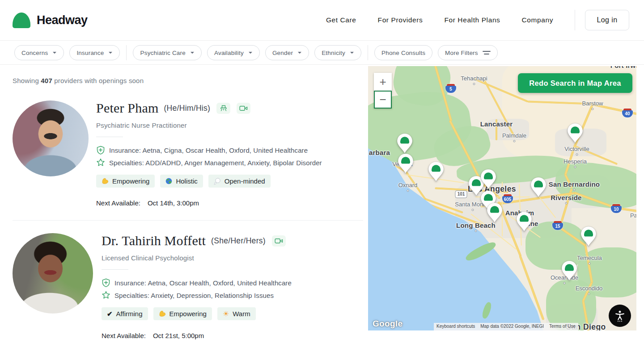 This screenshot has height=347, width=644. I want to click on provider-specialties-row: Specialties: Anxiety, Depression, Relati…, so click(197, 295).